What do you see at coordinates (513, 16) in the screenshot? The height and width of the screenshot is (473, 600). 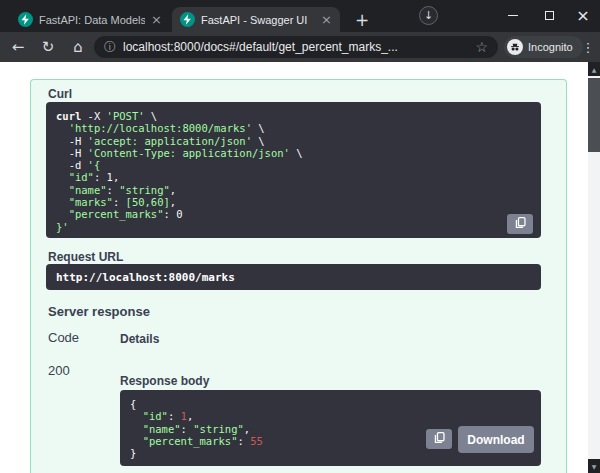 I see `minimize-icon` at bounding box center [513, 16].